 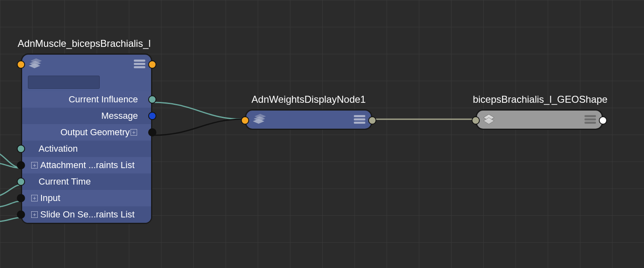 I want to click on port-shape-out, so click(x=603, y=120).